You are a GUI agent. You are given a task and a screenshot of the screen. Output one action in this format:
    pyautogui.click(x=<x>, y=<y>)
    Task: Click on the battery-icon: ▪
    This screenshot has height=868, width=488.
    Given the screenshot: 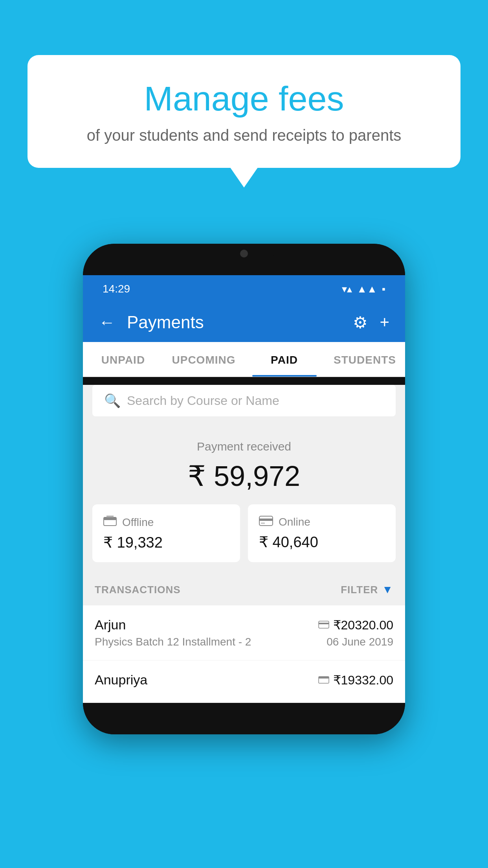 What is the action you would take?
    pyautogui.click(x=383, y=289)
    